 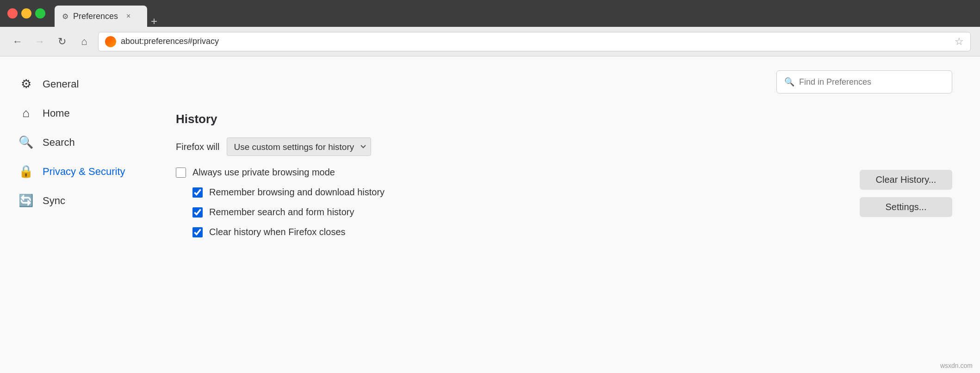 What do you see at coordinates (62, 42) in the screenshot?
I see `reload-button: ↻` at bounding box center [62, 42].